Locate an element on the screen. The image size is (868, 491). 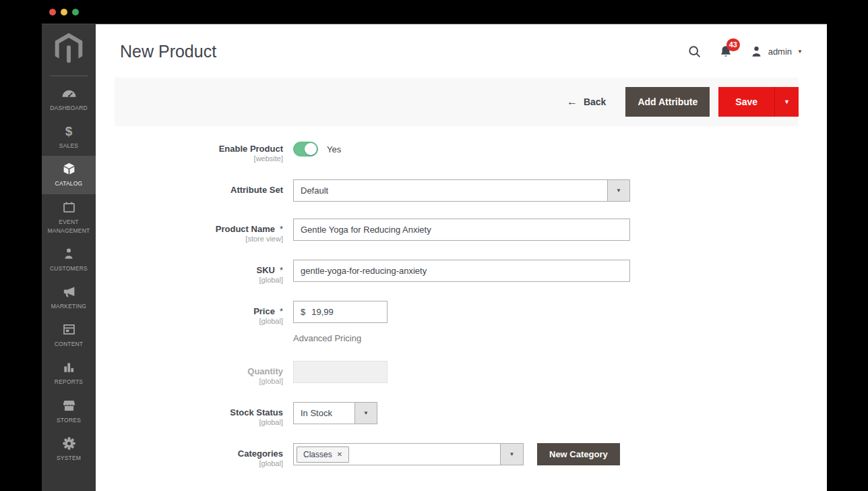
sidebar-item-label: CUSTOMERS is located at coordinates (69, 268).